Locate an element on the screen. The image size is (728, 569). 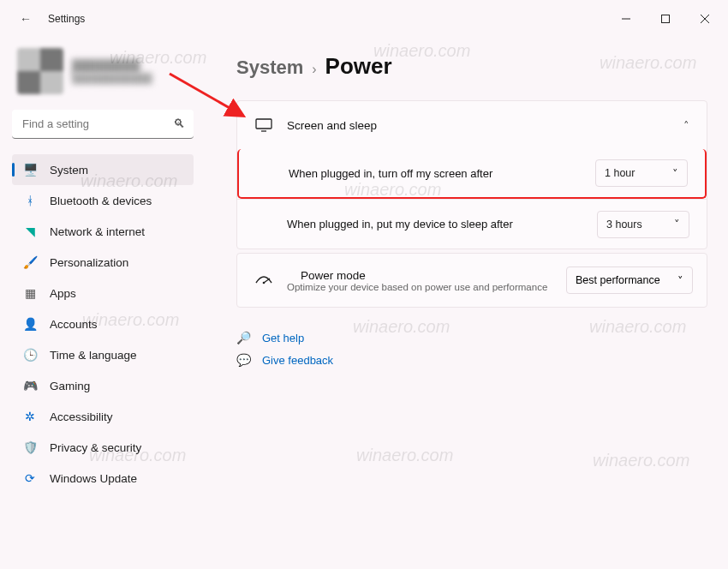
sidebar-item-label: Network & internet is located at coordinates (98, 231).